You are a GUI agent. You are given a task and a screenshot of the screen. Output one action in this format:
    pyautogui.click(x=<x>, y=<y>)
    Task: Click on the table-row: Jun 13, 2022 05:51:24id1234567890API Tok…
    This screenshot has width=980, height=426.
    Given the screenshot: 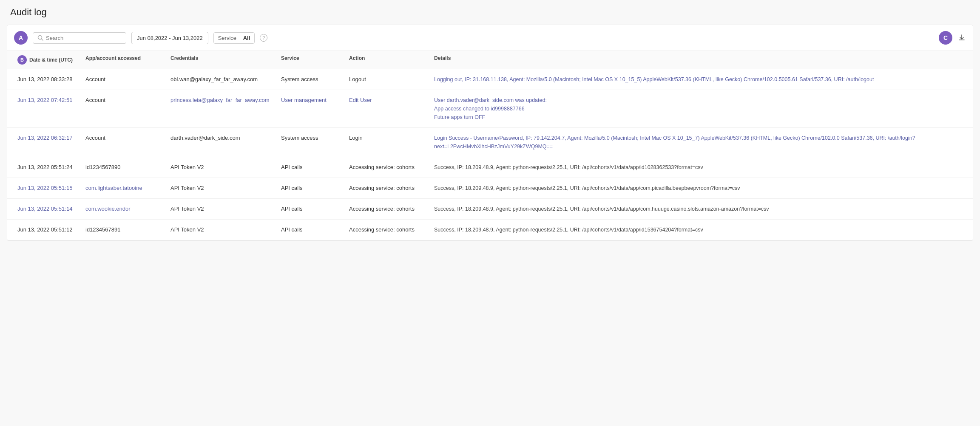 What is the action you would take?
    pyautogui.click(x=490, y=167)
    